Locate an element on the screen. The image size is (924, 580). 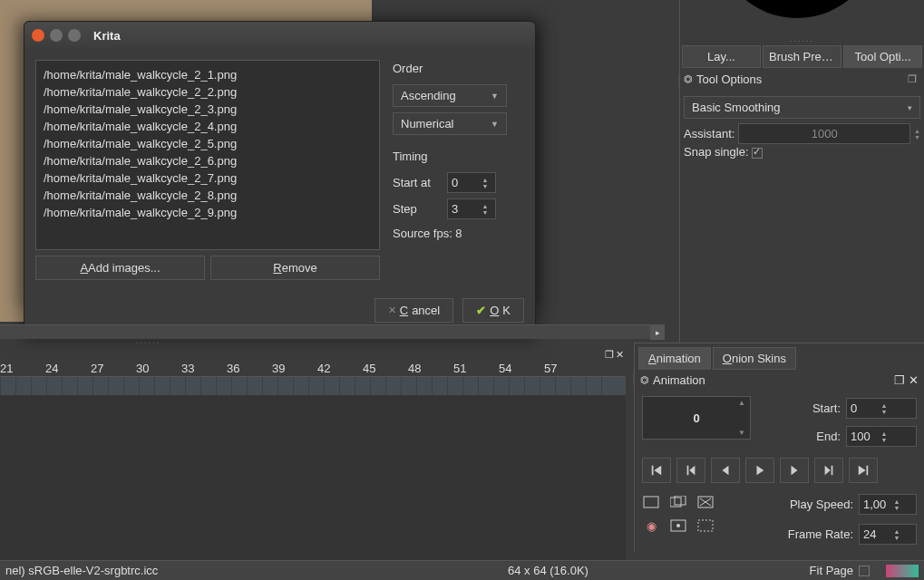
file-list-item: /home/krita/male_walkcycle_2_6.png is located at coordinates (208, 161).